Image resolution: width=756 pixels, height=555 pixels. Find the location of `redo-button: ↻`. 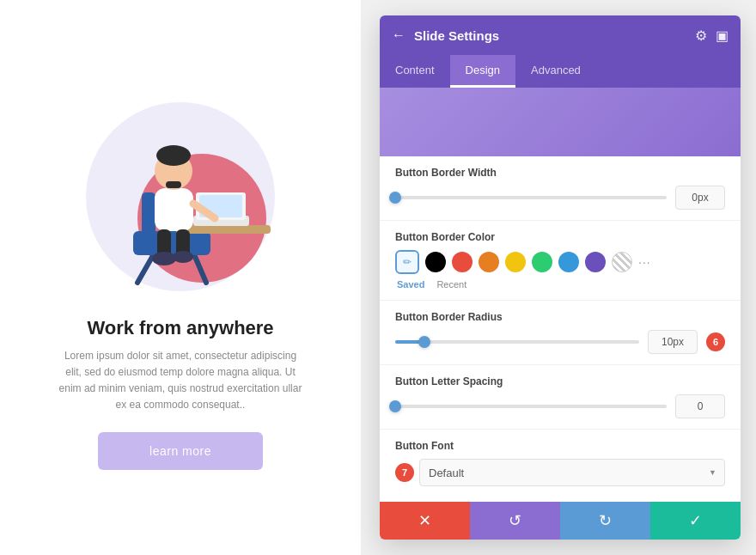

redo-button: ↻ is located at coordinates (605, 521).